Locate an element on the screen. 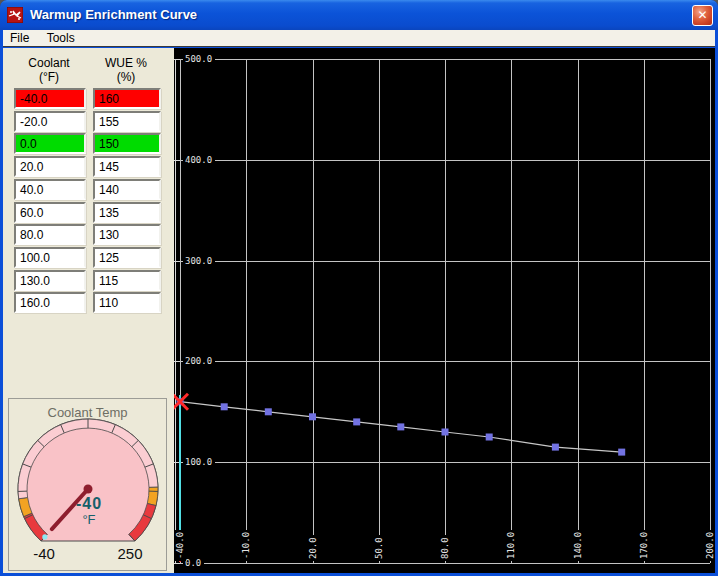  wue-cell-8: 115 is located at coordinates (127, 280).